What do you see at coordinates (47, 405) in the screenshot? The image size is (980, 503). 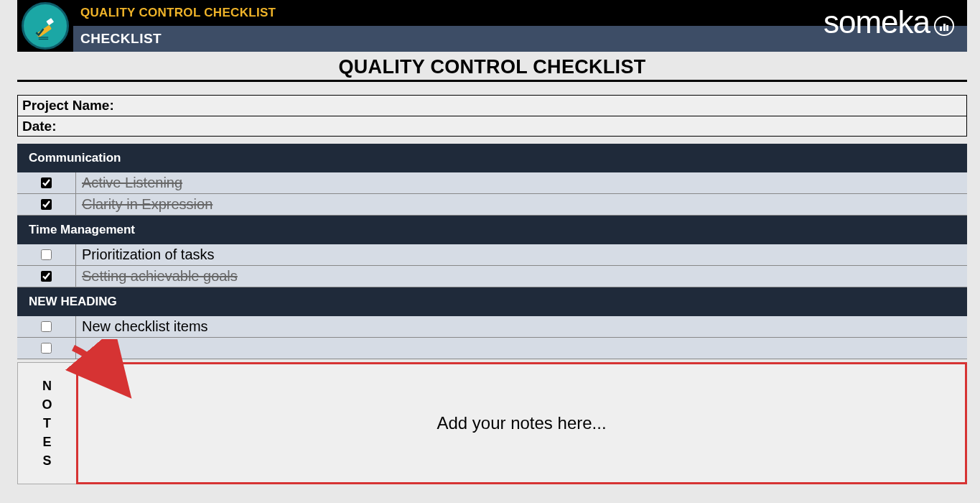 I see `notes-label-char: O` at bounding box center [47, 405].